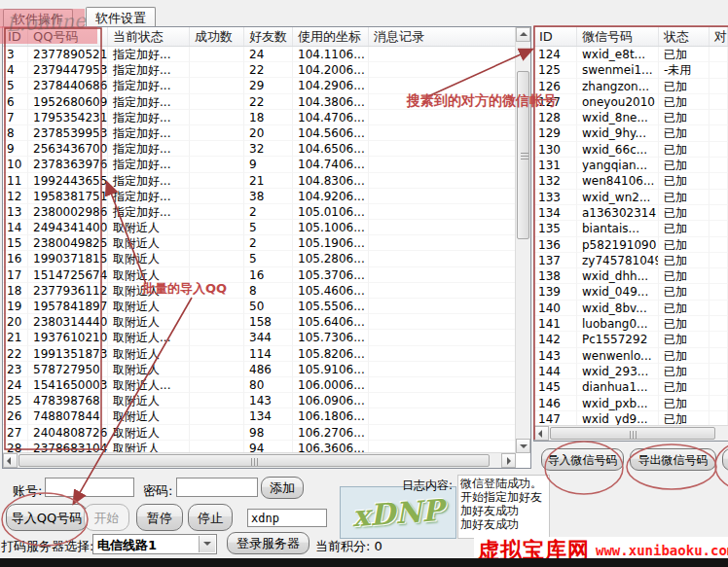 The height and width of the screenshot is (567, 728). What do you see at coordinates (631, 418) in the screenshot?
I see `table-row: 147 wxid_yd9... 已加` at bounding box center [631, 418].